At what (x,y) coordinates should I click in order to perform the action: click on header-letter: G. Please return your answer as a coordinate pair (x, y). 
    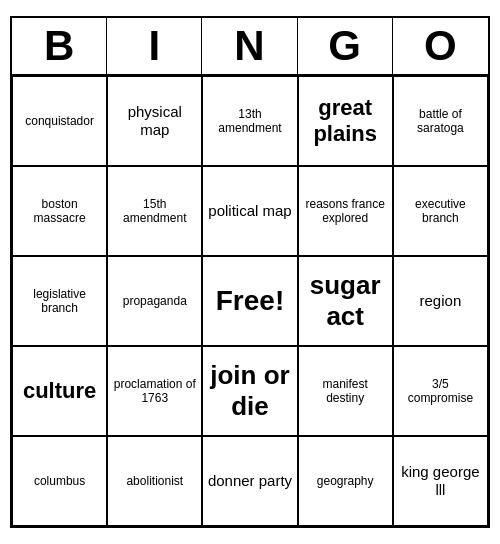
    Looking at the image, I should click on (346, 46).